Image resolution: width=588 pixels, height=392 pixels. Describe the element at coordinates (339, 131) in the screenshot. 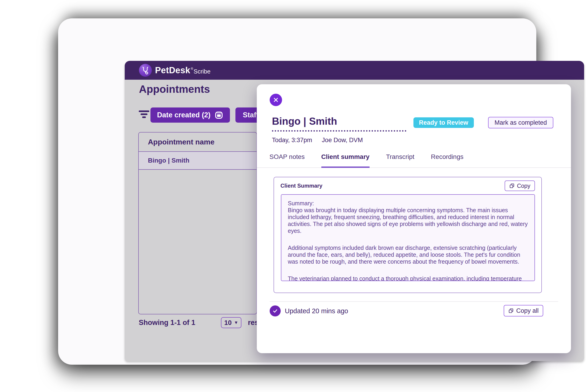

I see `title-dotted-underline` at that location.